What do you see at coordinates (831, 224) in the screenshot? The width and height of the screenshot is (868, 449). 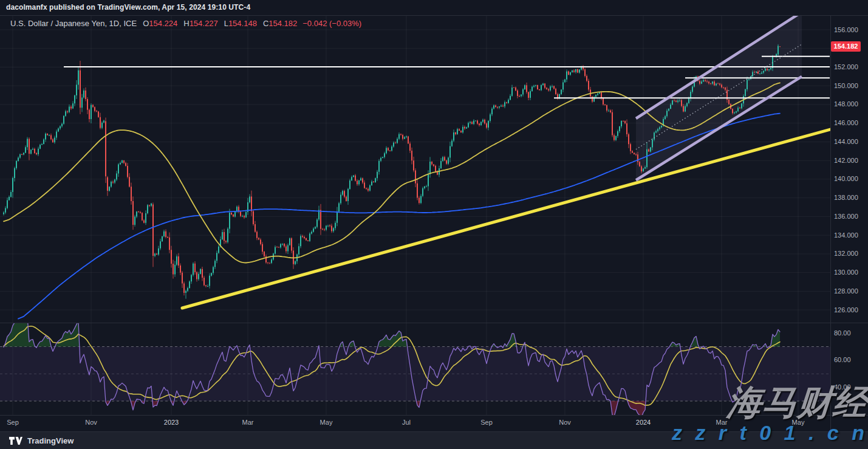 I see `axis-divider` at bounding box center [831, 224].